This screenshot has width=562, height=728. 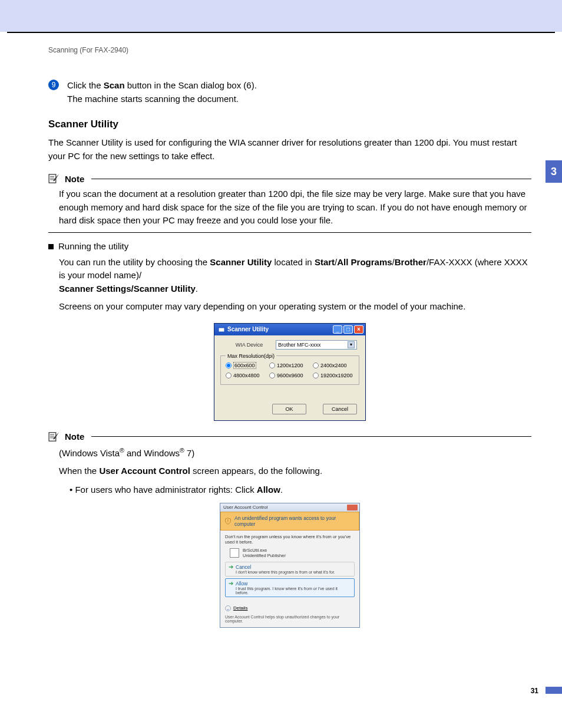 I want to click on note-1: Note If you scan the document at a resol…, so click(x=290, y=203).